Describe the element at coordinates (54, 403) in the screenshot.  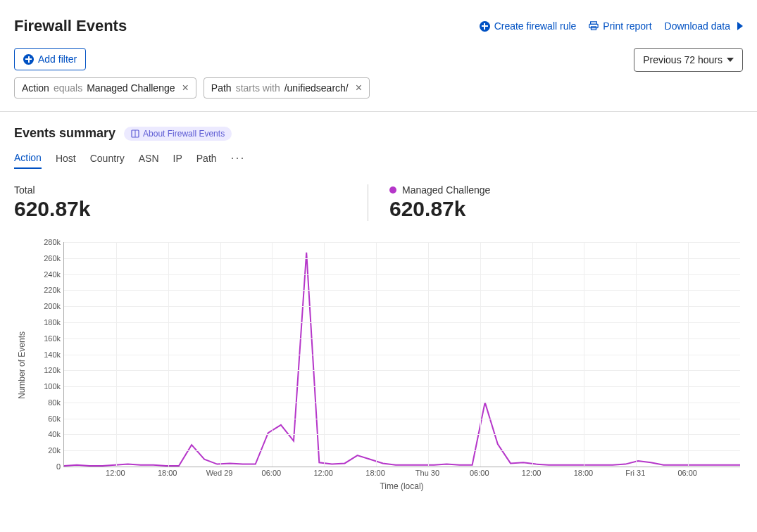
I see `y-tick: 80k` at that location.